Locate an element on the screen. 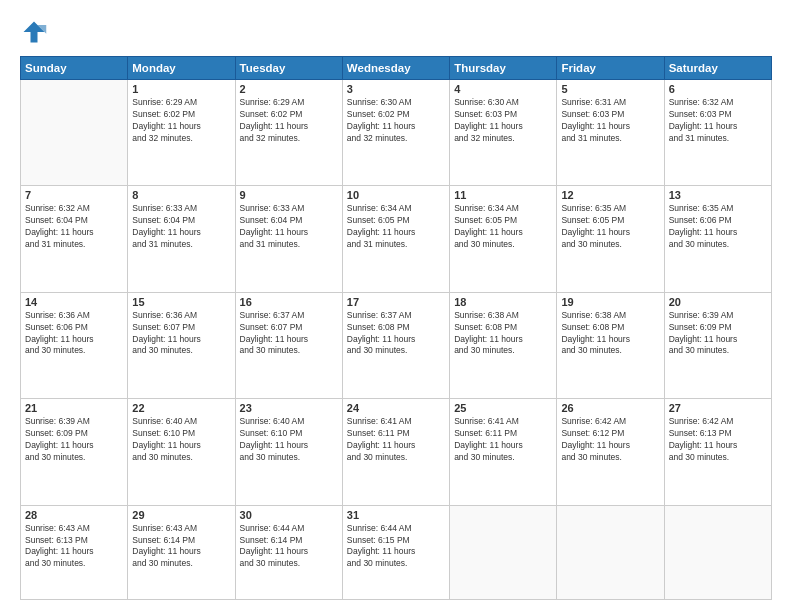  calendar-cell: 21Sunrise: 6:39 AM Sunset: 6:09 PM Dayli… is located at coordinates (74, 452).